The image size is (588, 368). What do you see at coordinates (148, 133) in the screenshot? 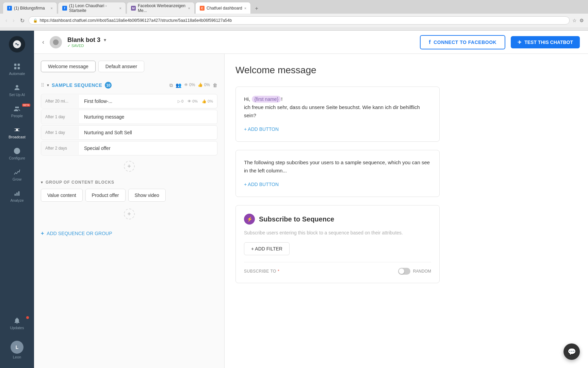
I see `seq-name-3: Nurturing and Soft Sell` at bounding box center [148, 133].